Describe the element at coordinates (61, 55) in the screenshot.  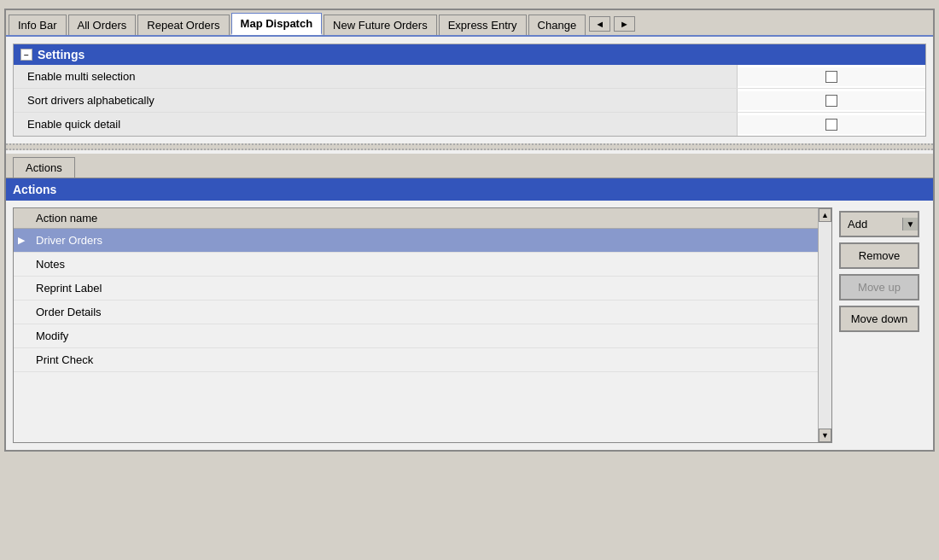
I see `settings-title: Settings` at that location.